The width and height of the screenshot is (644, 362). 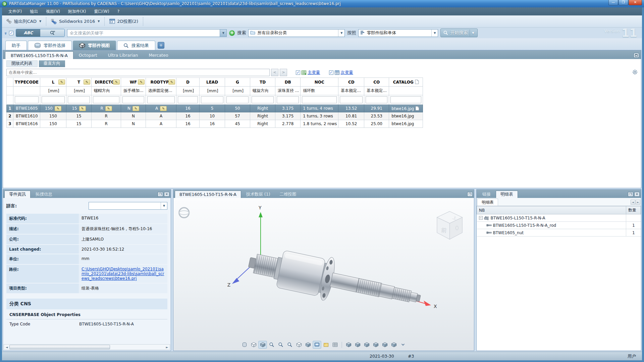 What do you see at coordinates (488, 202) in the screenshot?
I see `bom-subtab: 明细表` at bounding box center [488, 202].